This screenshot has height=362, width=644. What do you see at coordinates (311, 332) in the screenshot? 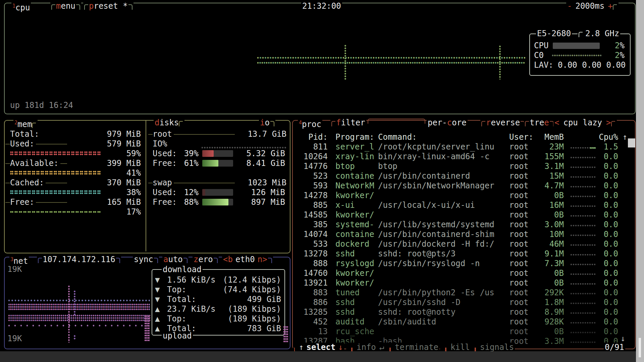
I see `proc-cell-pid: 13` at bounding box center [311, 332].